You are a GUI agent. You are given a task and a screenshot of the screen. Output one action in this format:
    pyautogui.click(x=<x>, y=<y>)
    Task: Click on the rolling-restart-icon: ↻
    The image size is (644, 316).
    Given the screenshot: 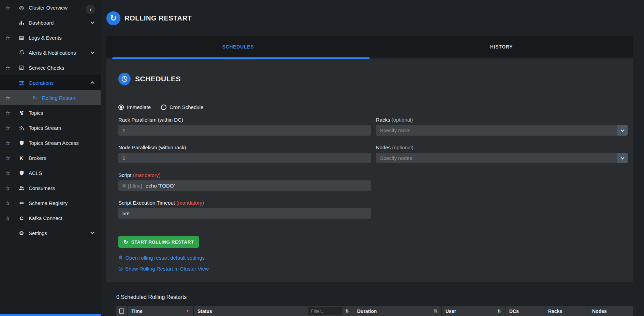 What is the action you would take?
    pyautogui.click(x=35, y=98)
    